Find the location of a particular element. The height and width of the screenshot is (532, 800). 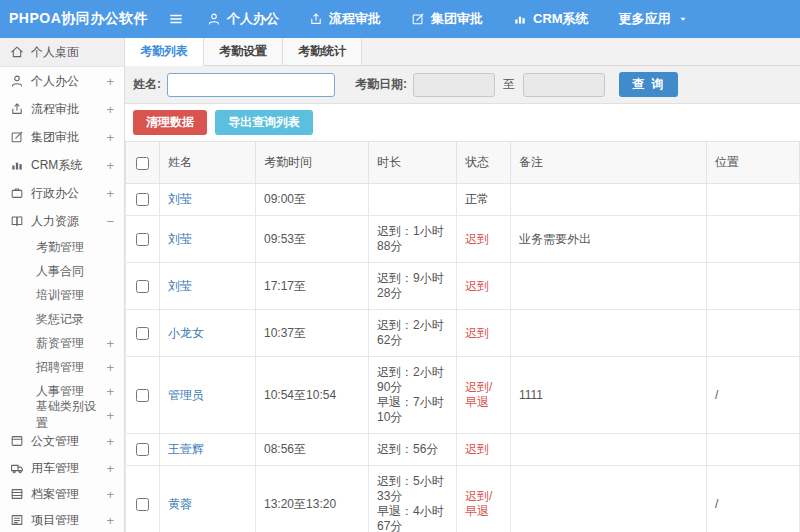

column-header: 时长 is located at coordinates (413, 163).